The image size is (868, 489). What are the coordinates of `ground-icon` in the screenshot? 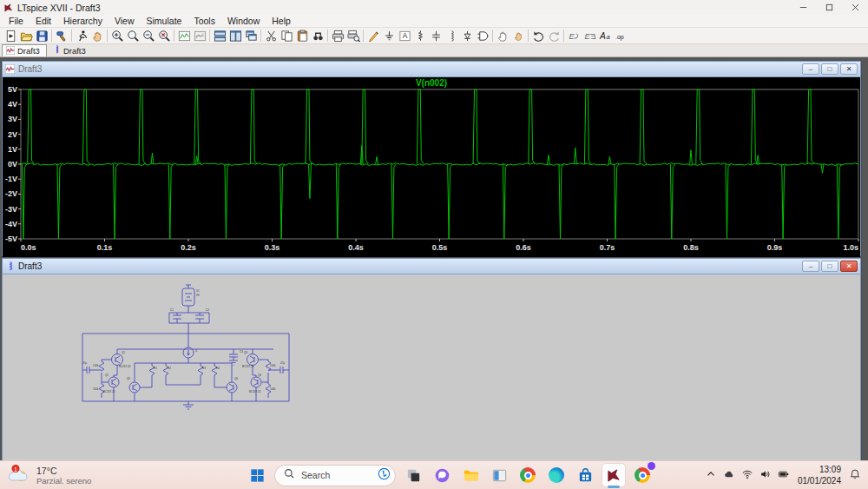 It's located at (389, 36).